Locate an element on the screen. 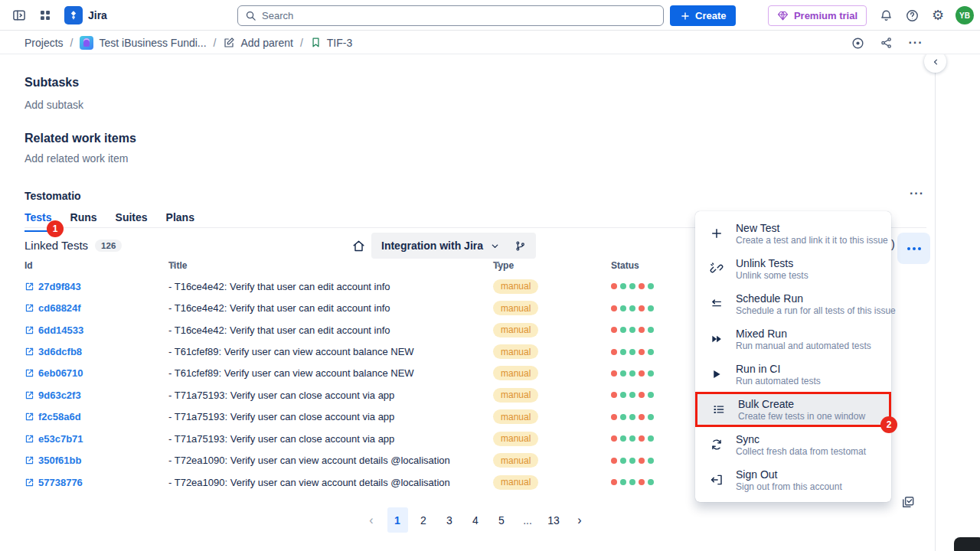  test-id-link: 57738776 is located at coordinates (60, 482).